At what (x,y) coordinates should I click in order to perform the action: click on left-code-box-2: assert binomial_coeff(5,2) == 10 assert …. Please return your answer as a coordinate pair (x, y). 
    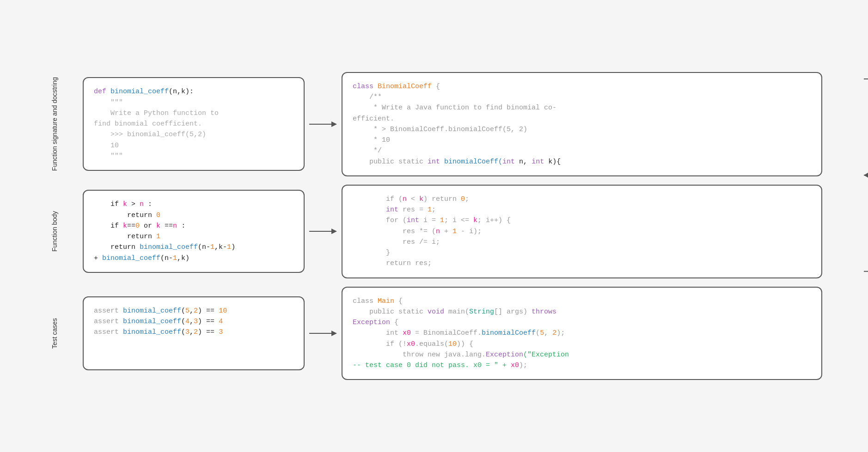
    Looking at the image, I should click on (194, 333).